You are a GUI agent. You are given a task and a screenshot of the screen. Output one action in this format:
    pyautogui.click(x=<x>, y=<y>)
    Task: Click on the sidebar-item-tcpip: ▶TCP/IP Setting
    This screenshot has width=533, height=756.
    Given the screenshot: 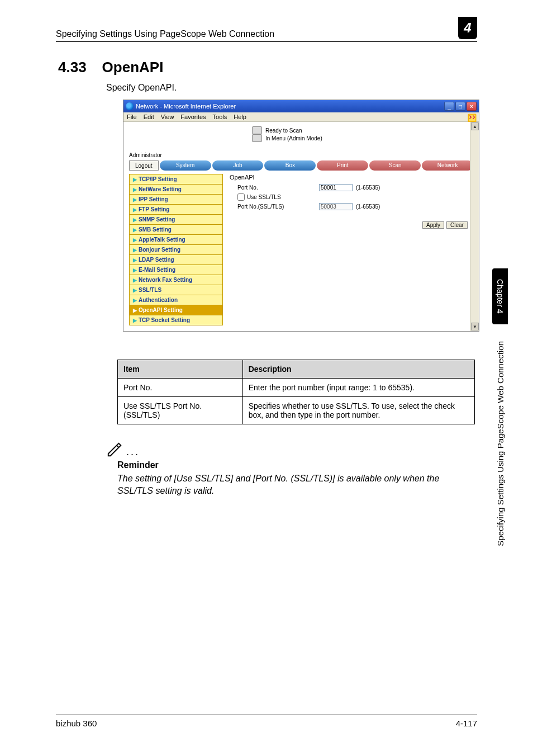 What is the action you would take?
    pyautogui.click(x=176, y=179)
    